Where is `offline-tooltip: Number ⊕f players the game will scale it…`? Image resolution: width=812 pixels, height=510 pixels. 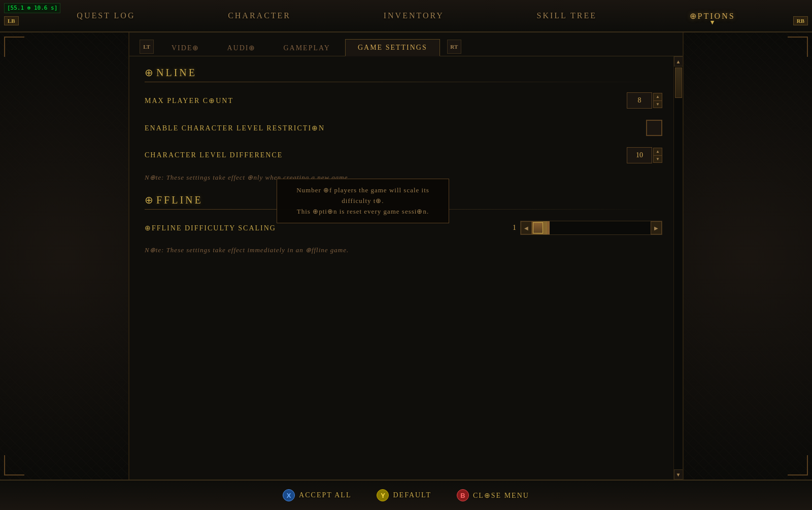 offline-tooltip: Number ⊕f players the game will scale it… is located at coordinates (363, 201).